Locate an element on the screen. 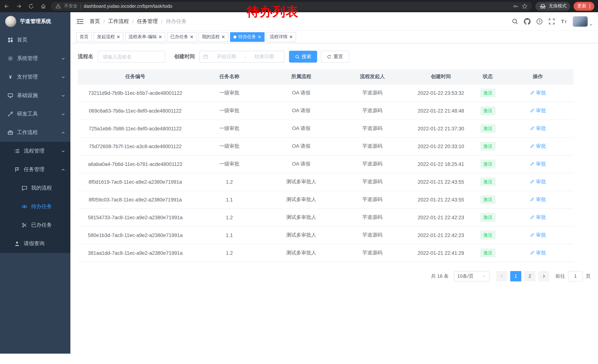 This screenshot has height=364, width=598. status-badge: 激活 is located at coordinates (488, 111).